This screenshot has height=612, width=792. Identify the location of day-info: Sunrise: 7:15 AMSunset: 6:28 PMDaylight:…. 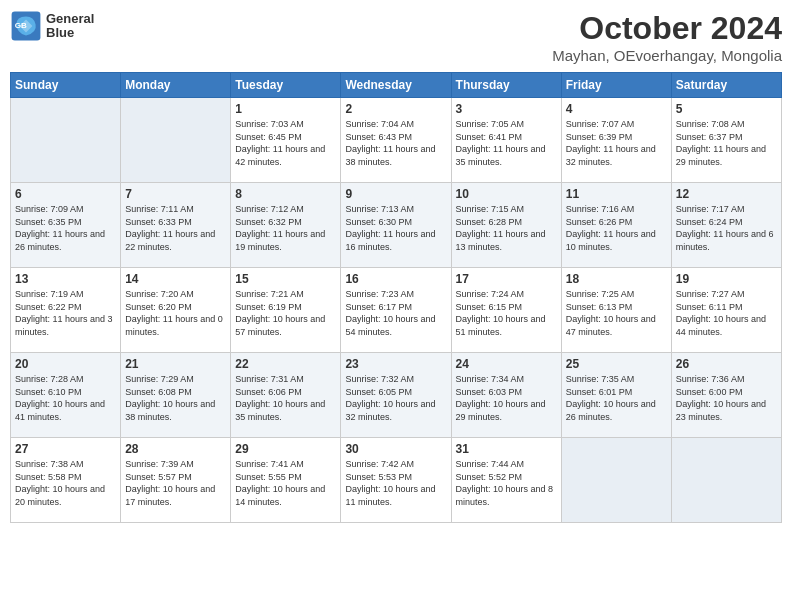
(506, 228).